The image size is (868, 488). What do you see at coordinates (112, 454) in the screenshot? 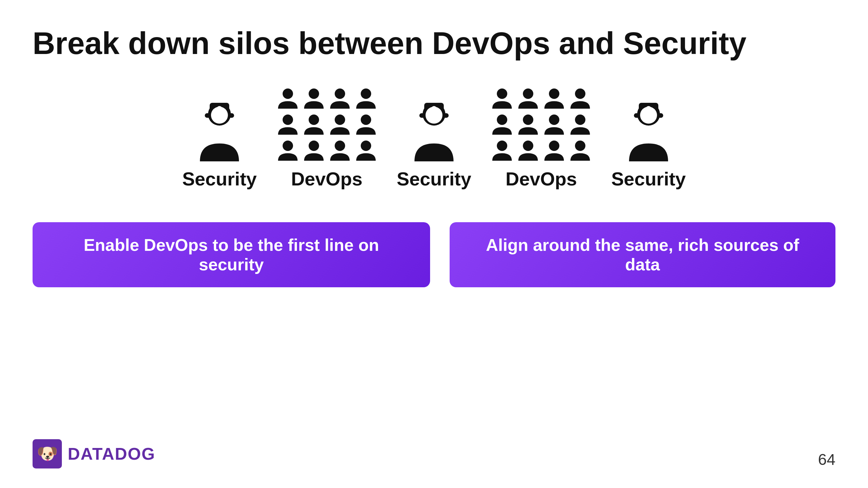
I see `logo-text: DATADOG` at bounding box center [112, 454].